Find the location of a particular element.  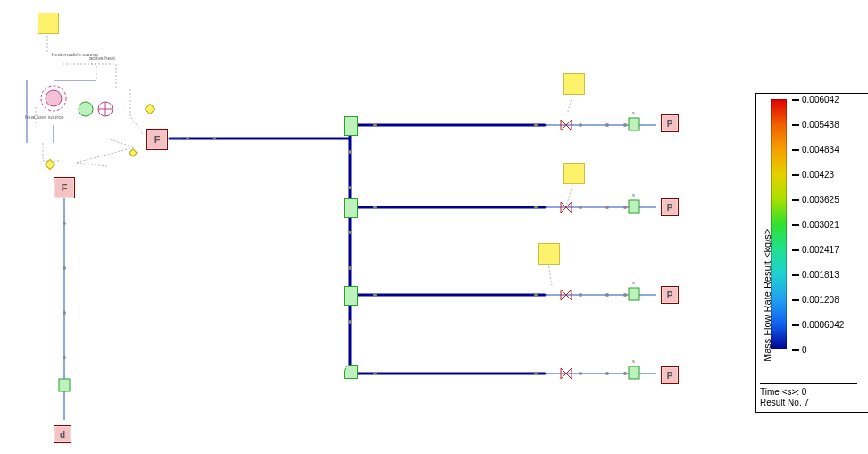

legend-tick: 0.004834 is located at coordinates (816, 150).